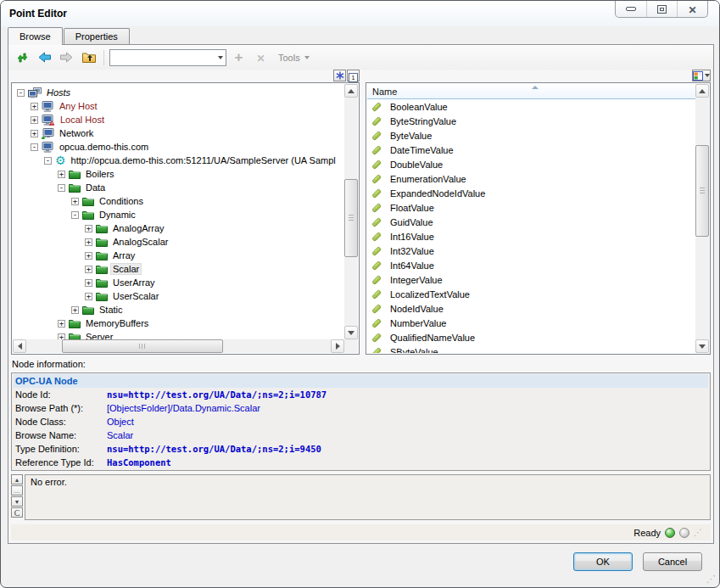 The image size is (720, 588). What do you see at coordinates (531, 107) in the screenshot?
I see `list-item: BooleanValue` at bounding box center [531, 107].